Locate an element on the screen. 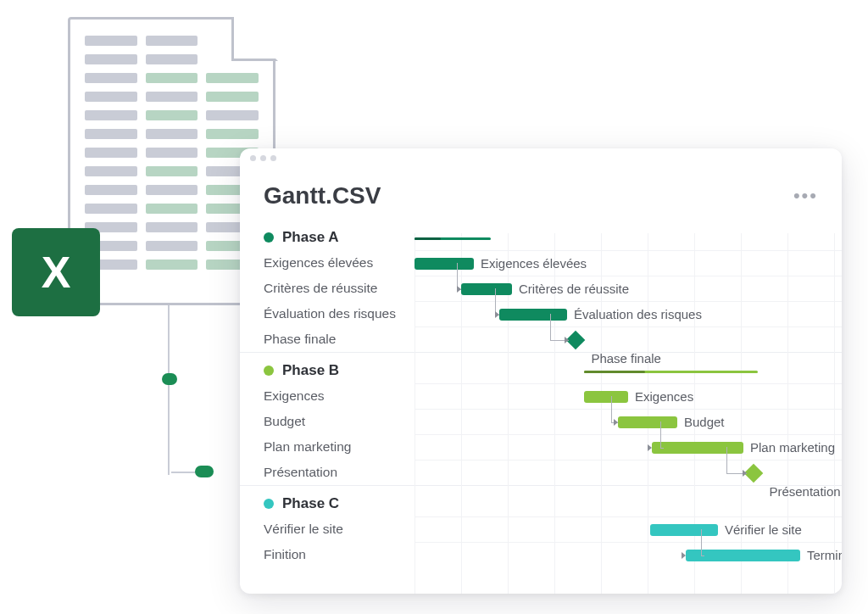  task-bar: Vérifier le site is located at coordinates (684, 530).